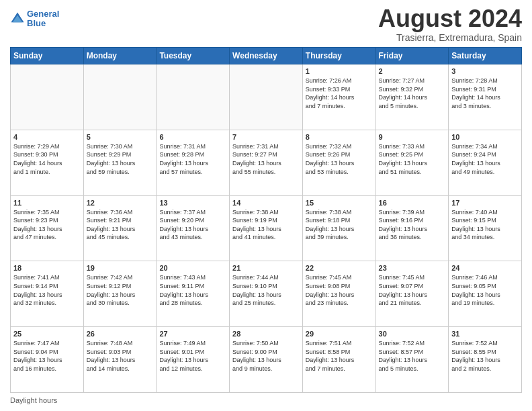 The height and width of the screenshot is (411, 532). Describe the element at coordinates (193, 356) in the screenshot. I see `day-info: Sunrise: 7:49 AMSunset: 9:01 PMDaylight:…` at that location.